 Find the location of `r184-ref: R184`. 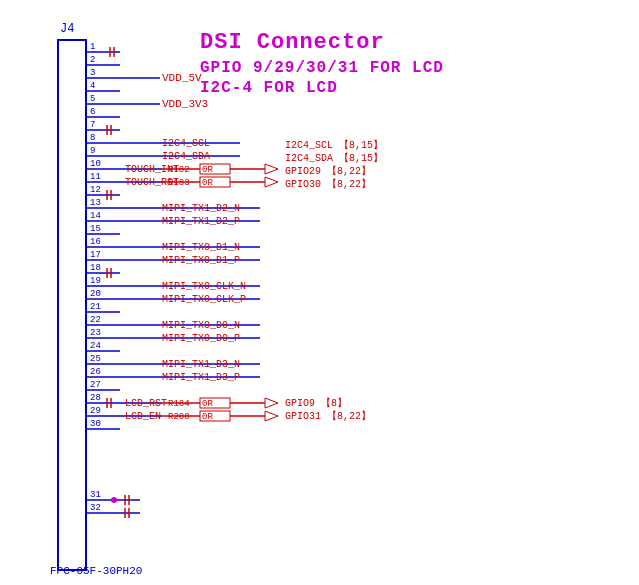

r184-ref: R184 is located at coordinates (179, 404).